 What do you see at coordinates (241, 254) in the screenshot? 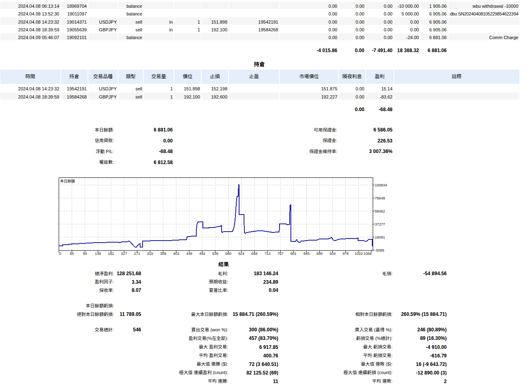
I see `svg-text: 624` at bounding box center [241, 254].